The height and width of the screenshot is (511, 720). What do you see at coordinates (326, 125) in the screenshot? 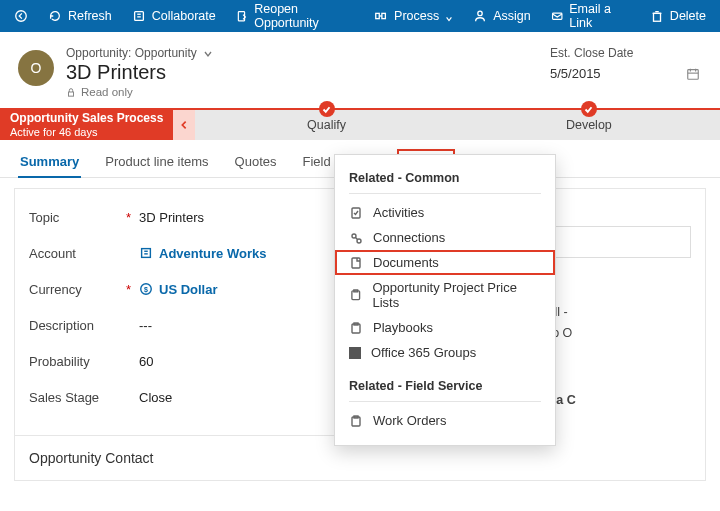
I see `stage-qualify: Qualify` at bounding box center [326, 125].